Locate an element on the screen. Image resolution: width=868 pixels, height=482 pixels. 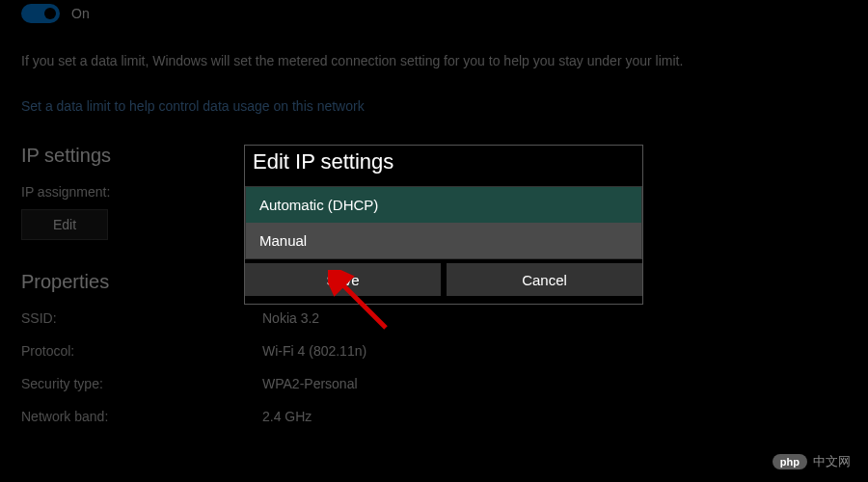
dialog-buttons: Save Cancel is located at coordinates (444, 280).